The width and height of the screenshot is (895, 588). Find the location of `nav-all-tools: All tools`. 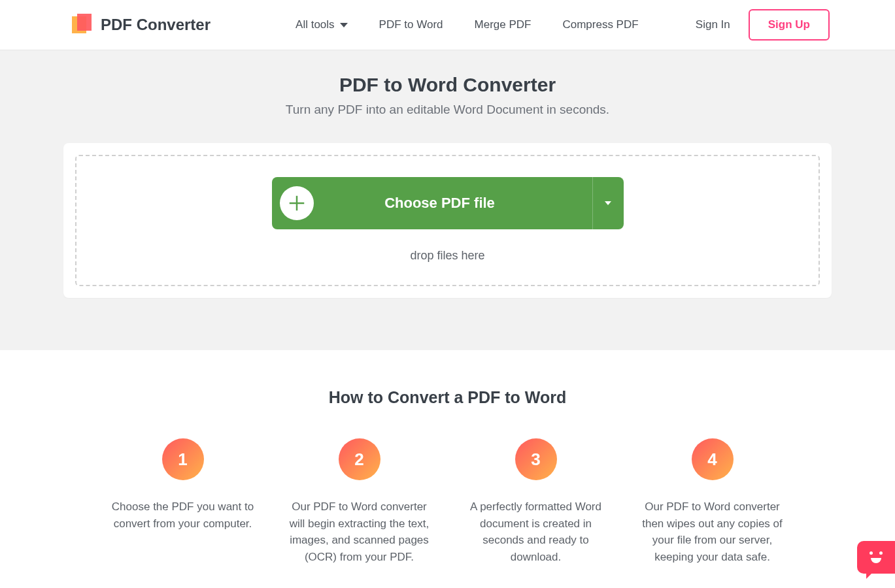

nav-all-tools: All tools is located at coordinates (322, 25).